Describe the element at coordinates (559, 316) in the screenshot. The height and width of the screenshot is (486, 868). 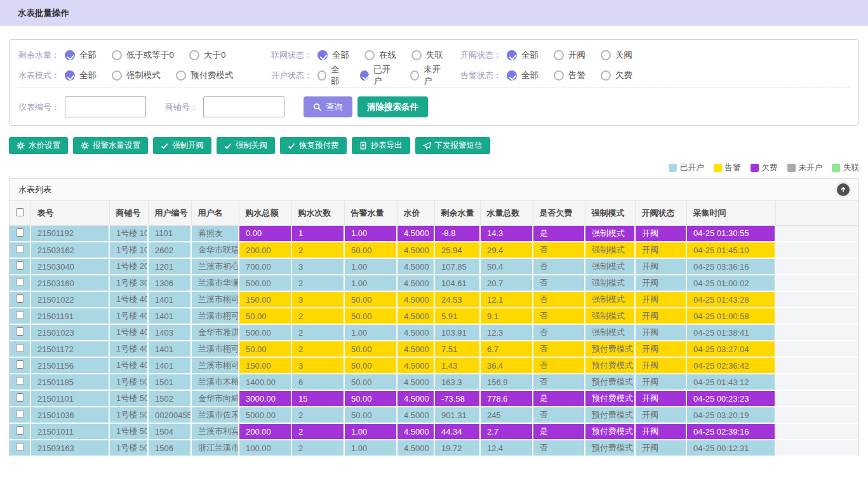
I see `table-cell: 否` at that location.